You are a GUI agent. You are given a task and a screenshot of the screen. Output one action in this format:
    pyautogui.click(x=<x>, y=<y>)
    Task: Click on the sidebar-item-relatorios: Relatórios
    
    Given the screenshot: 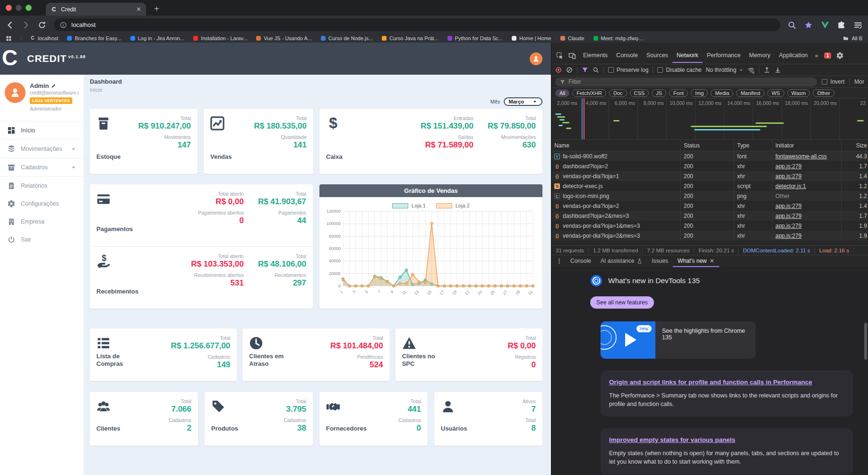 What is the action you would take?
    pyautogui.click(x=42, y=186)
    